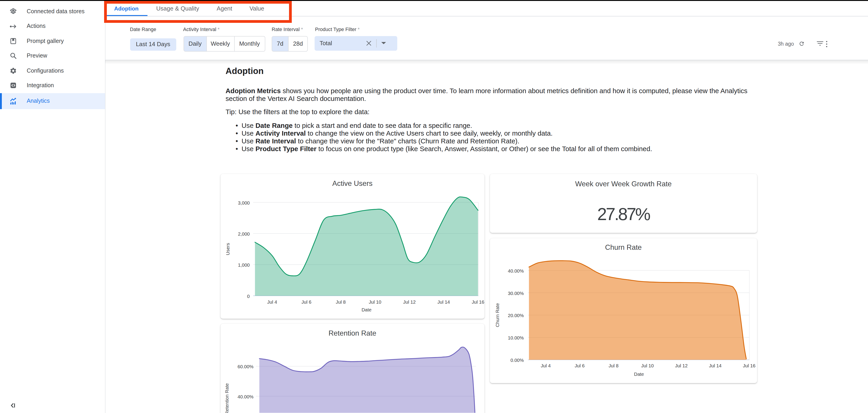  I want to click on svg-text: 60.00%, so click(245, 367).